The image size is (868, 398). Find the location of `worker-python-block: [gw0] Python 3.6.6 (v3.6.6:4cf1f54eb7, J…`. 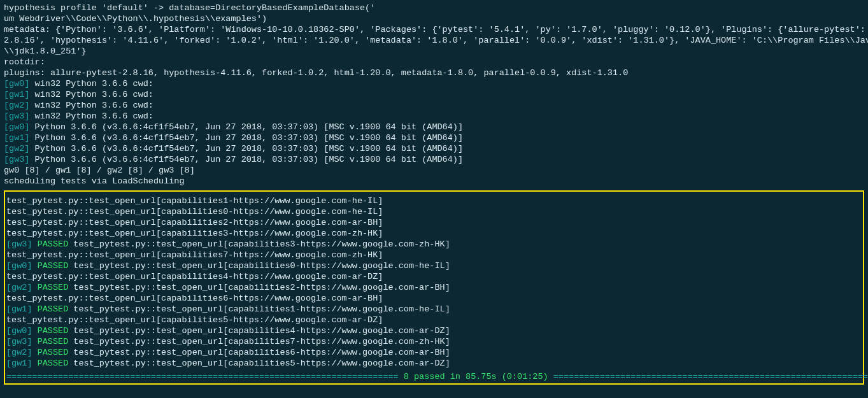

worker-python-block: [gw0] Python 3.6.6 (v3.6.6:4cf1f54eb7, J… is located at coordinates (434, 143).